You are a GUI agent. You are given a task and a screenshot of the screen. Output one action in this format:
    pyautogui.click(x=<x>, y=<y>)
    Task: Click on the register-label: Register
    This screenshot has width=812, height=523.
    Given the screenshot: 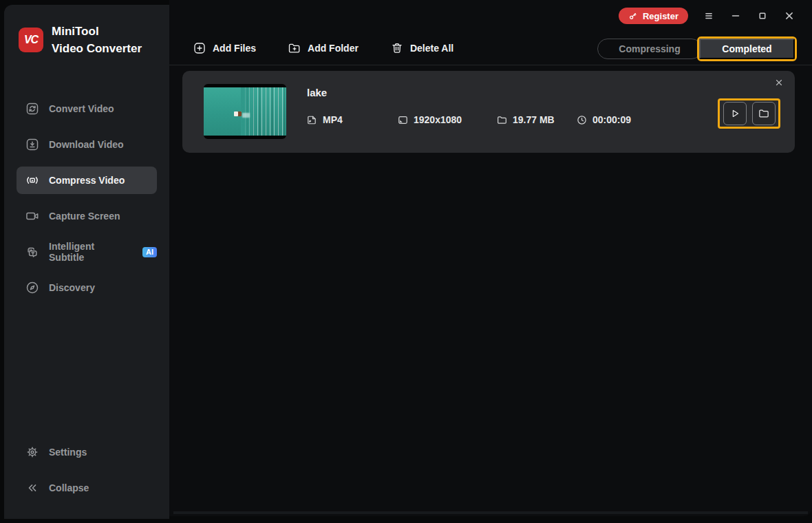 What is the action you would take?
    pyautogui.click(x=661, y=17)
    